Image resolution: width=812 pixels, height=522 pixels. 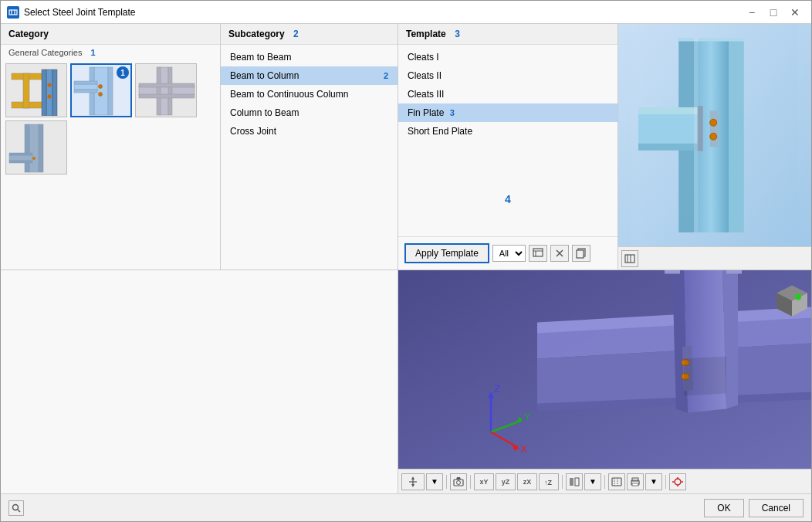 What do you see at coordinates (605, 481) in the screenshot?
I see `viewport-toolbar: ▼ xY yZ zX ↑Z` at bounding box center [605, 481].